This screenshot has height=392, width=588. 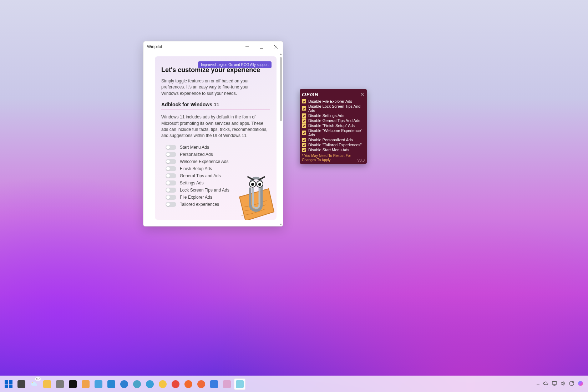 I want to click on ofgb-item-label: Disable File Explorer Ads, so click(x=330, y=101).